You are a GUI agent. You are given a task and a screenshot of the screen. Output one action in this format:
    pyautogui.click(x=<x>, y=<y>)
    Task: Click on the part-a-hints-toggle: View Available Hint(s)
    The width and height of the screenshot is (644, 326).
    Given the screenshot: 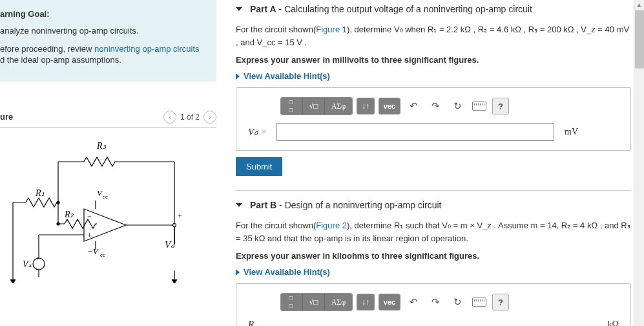 What is the action you would take?
    pyautogui.click(x=433, y=76)
    